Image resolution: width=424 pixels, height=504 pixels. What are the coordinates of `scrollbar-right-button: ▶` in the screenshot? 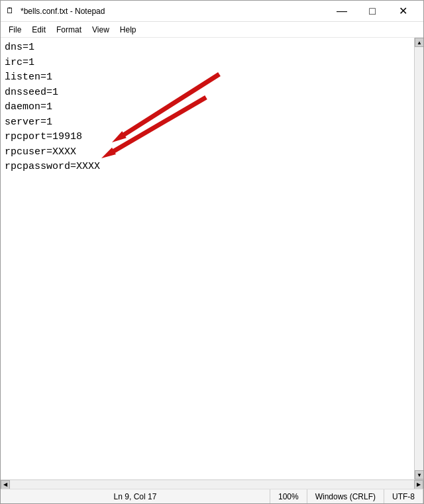 It's located at (419, 485).